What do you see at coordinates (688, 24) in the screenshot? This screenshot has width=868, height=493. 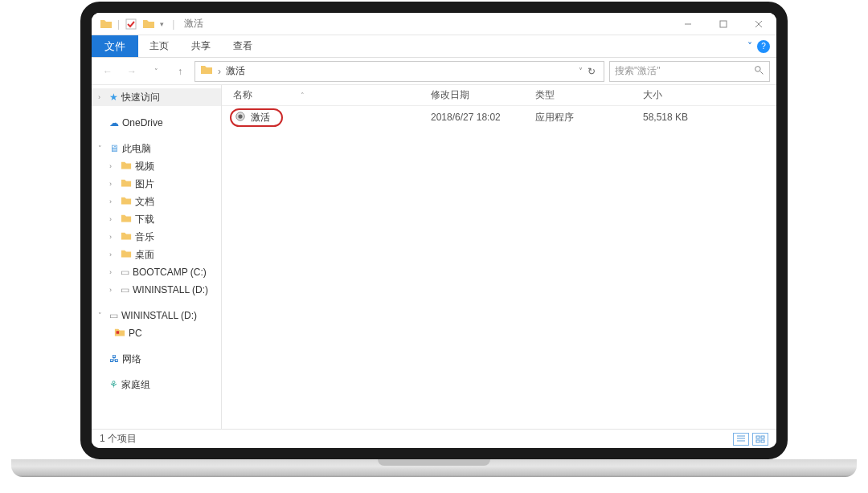 I see `minimize-button` at bounding box center [688, 24].